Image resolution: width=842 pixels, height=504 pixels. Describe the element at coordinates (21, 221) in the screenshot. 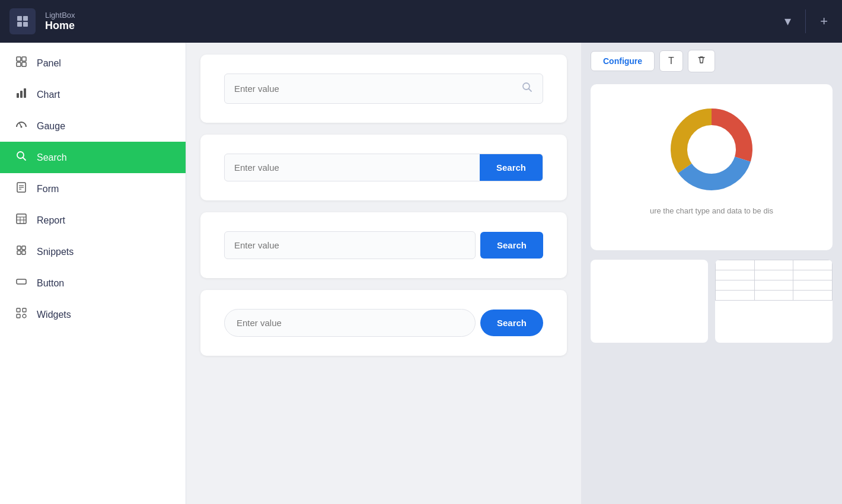

I see `report-icon` at that location.